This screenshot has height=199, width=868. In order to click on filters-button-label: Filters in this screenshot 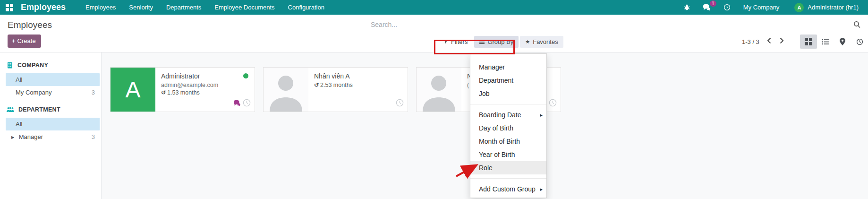, I will do `click(459, 42)`.